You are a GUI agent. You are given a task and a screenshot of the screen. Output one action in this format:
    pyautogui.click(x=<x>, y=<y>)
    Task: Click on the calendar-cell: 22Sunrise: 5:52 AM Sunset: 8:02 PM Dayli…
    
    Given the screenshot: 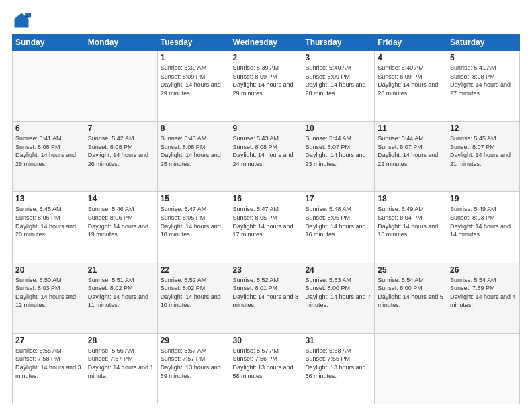 What is the action you would take?
    pyautogui.click(x=193, y=298)
    